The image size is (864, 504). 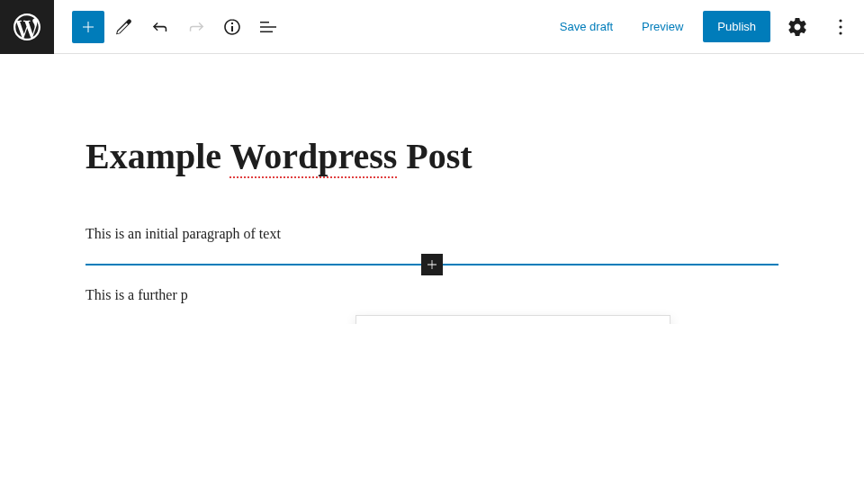 What do you see at coordinates (232, 27) in the screenshot?
I see `info-icon` at bounding box center [232, 27].